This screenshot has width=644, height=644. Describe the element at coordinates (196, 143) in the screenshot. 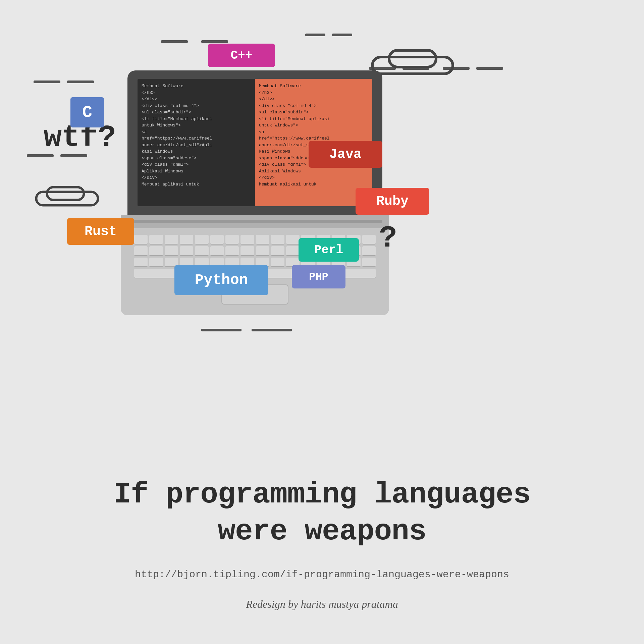

I see `screen-left: Membuat Software</h3></div><div class="c…` at that location.